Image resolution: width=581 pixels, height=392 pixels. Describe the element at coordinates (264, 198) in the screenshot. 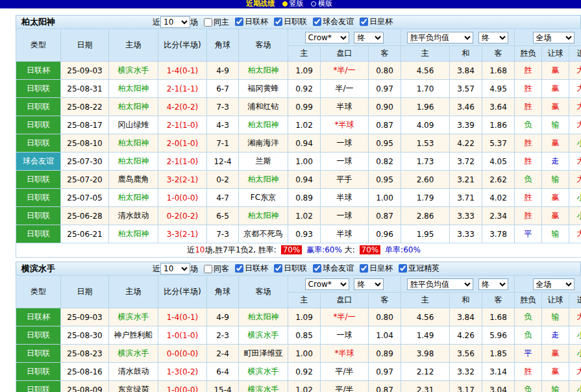

I see `away-team-link: FC东京` at that location.